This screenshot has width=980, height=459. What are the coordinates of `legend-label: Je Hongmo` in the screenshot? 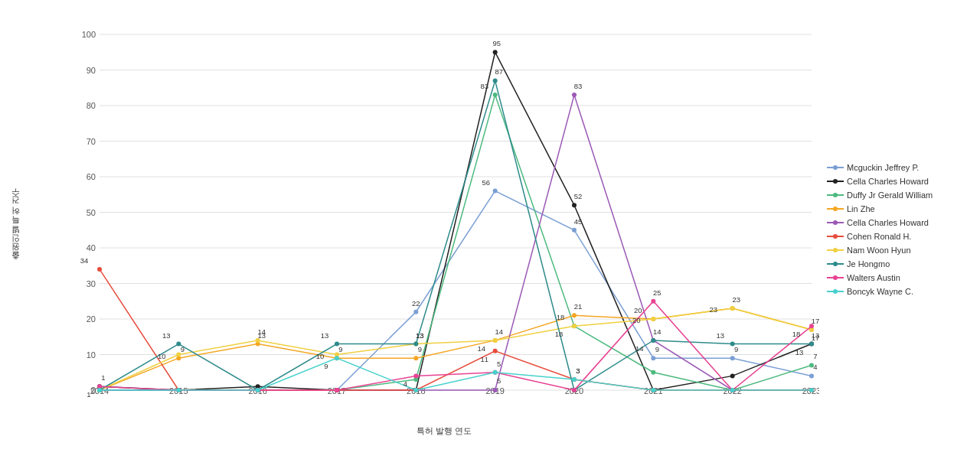 It's located at (868, 264).